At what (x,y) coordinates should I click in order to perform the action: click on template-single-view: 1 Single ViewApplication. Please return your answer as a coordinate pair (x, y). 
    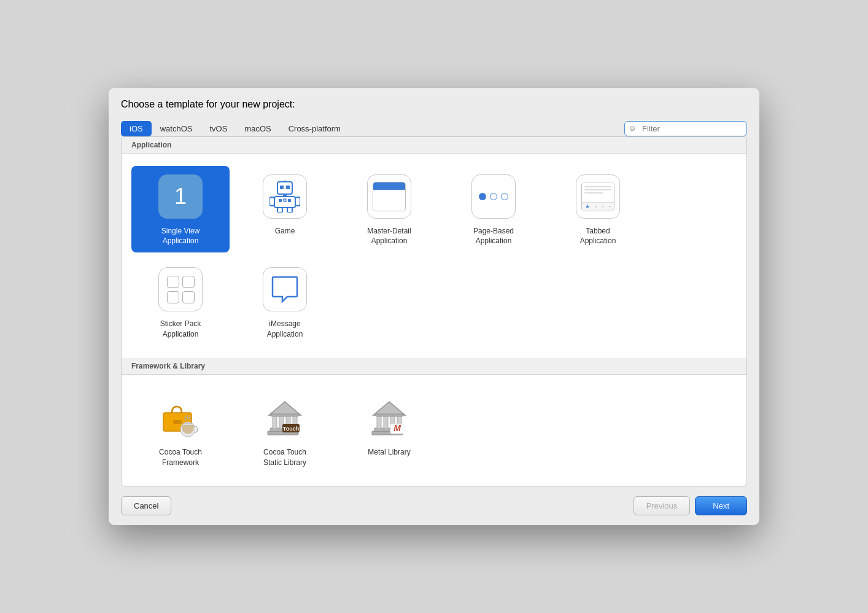
    Looking at the image, I should click on (180, 209).